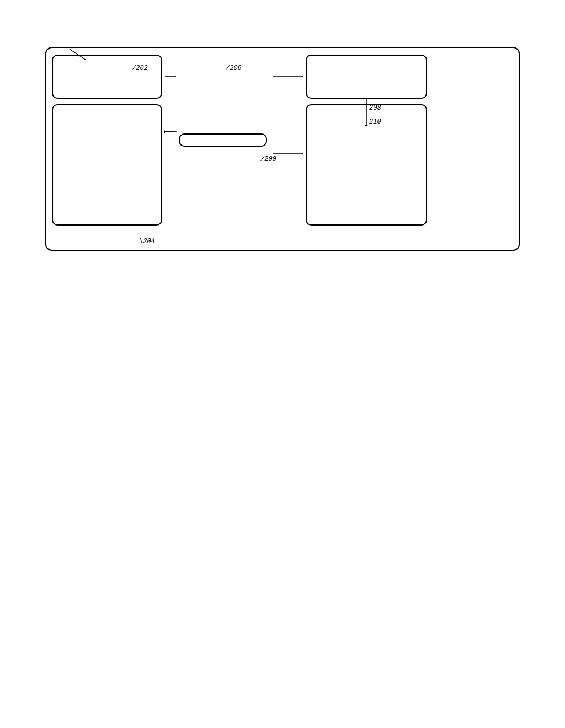 Image resolution: width=565 pixels, height=728 pixels. What do you see at coordinates (366, 165) in the screenshot?
I see `other-system-box` at bounding box center [366, 165].